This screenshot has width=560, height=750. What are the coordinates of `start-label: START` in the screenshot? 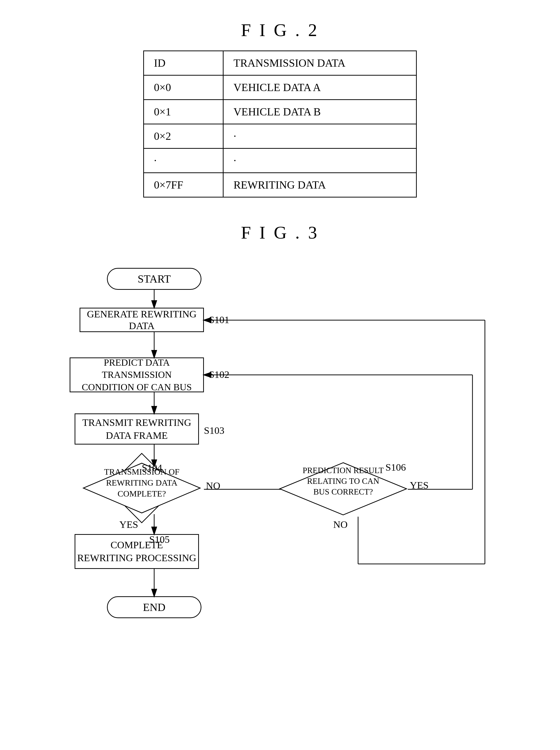 It's located at (154, 279).